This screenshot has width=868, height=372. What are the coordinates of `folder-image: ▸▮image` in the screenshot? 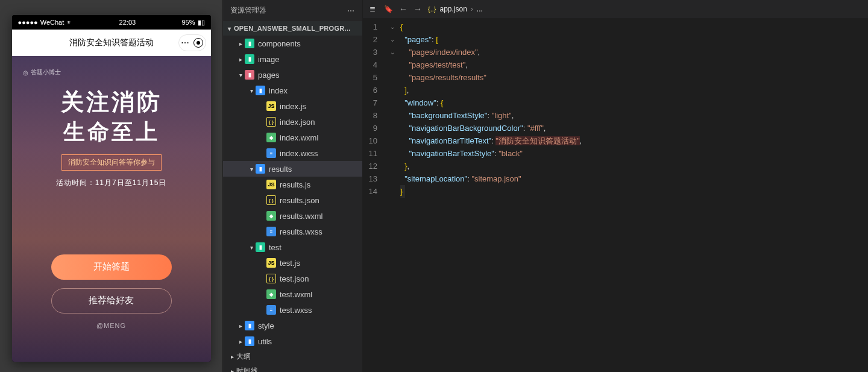 It's located at (293, 59).